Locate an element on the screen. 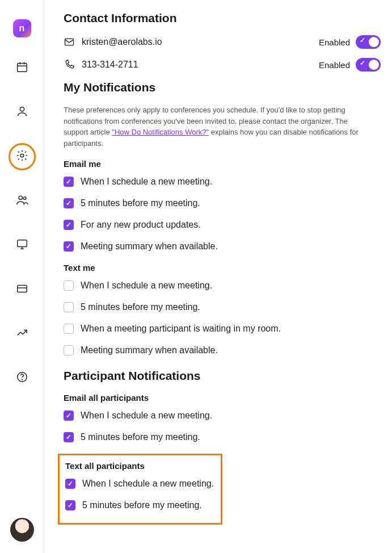 This screenshot has width=392, height=553. app-logo: n is located at coordinates (22, 28).